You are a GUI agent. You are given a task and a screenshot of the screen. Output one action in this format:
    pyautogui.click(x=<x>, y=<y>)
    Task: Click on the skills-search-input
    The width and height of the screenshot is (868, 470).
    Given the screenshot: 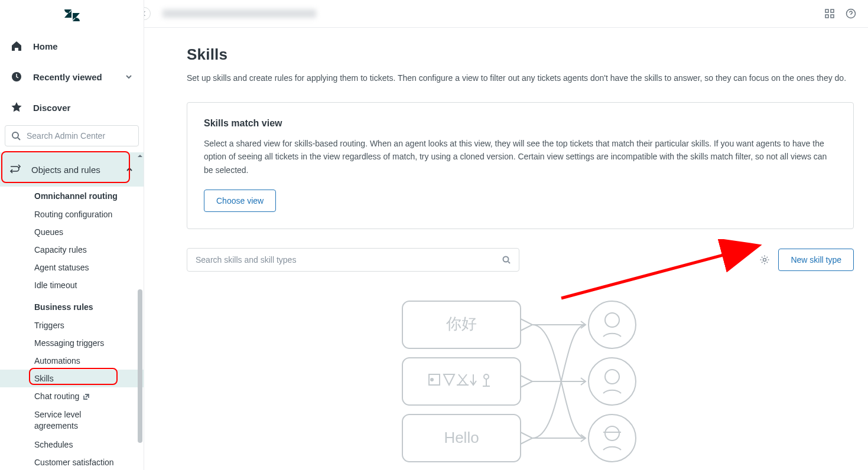 What is the action you would take?
    pyautogui.click(x=349, y=260)
    